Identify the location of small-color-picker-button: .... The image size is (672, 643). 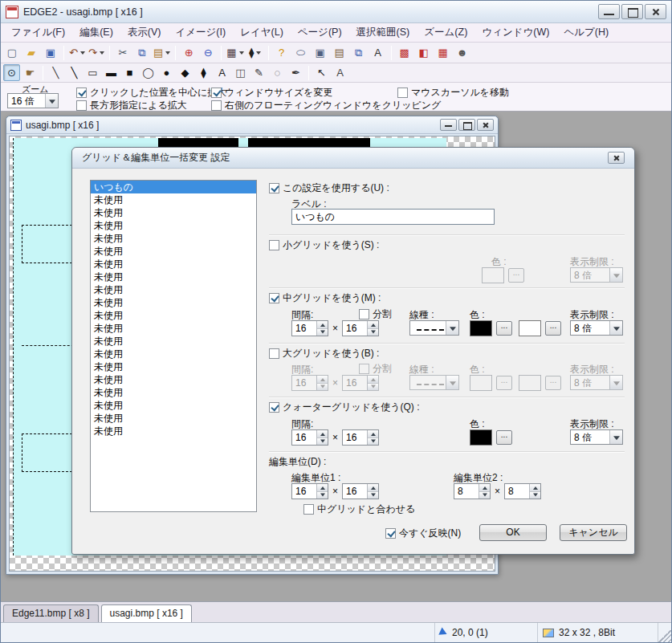
(516, 275).